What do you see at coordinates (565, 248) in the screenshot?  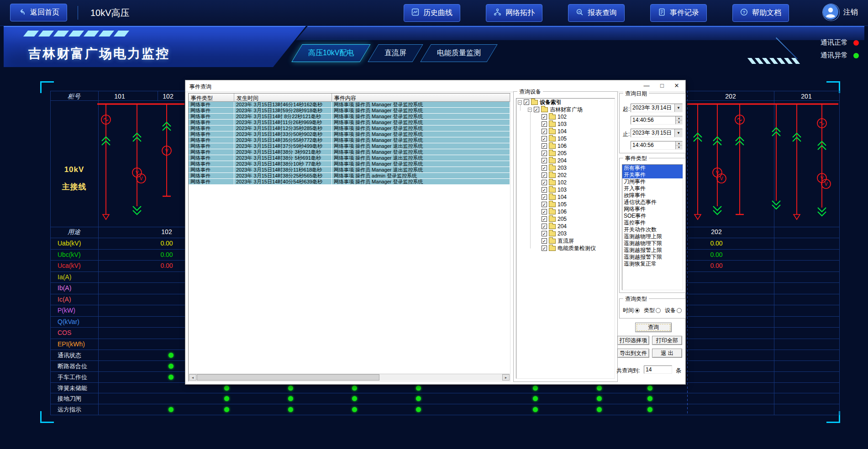 I see `tree-item-电能质量检测仪: ✓电能质量检测仪` at bounding box center [565, 248].